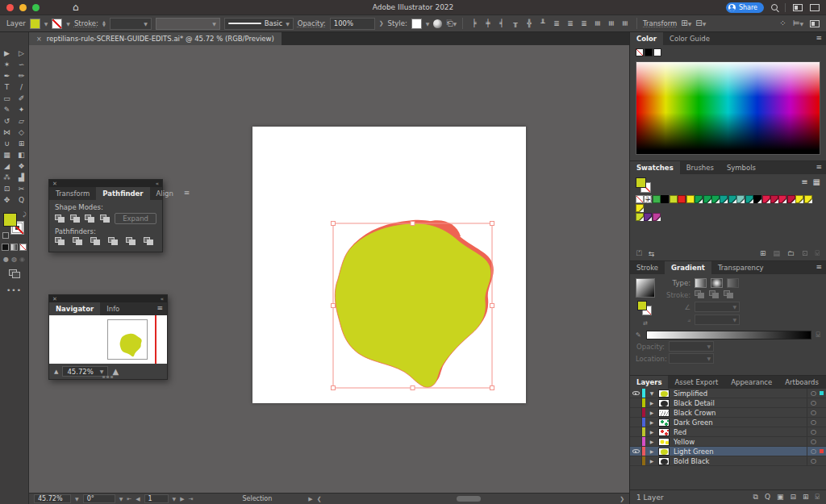 The height and width of the screenshot is (504, 826). I want to click on transform-options-icon: ⊞▼, so click(686, 23).